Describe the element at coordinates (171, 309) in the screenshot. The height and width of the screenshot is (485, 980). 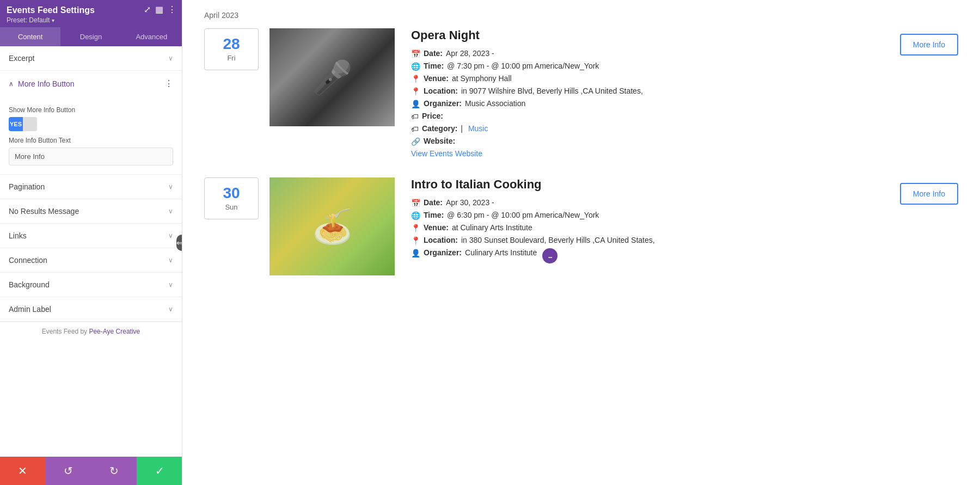
I see `admin-label-chevron-icon: ∨` at that location.